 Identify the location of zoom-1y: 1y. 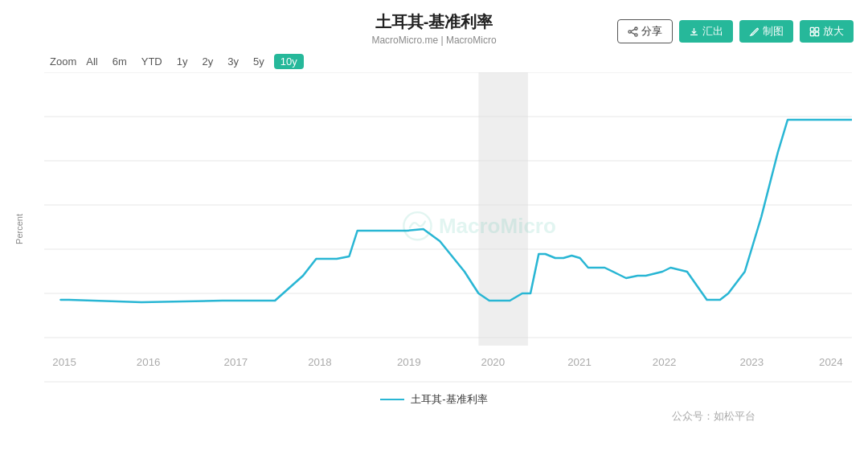
(182, 61).